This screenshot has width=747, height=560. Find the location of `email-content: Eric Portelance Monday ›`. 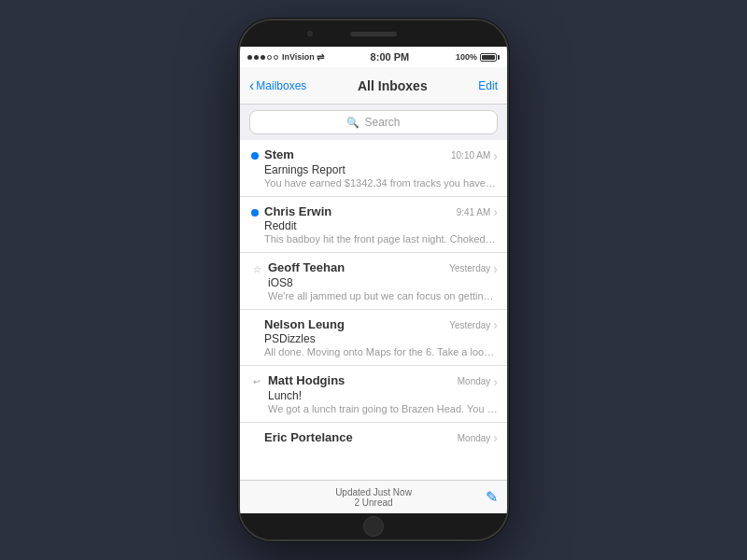

email-content: Eric Portelance Monday › is located at coordinates (381, 439).